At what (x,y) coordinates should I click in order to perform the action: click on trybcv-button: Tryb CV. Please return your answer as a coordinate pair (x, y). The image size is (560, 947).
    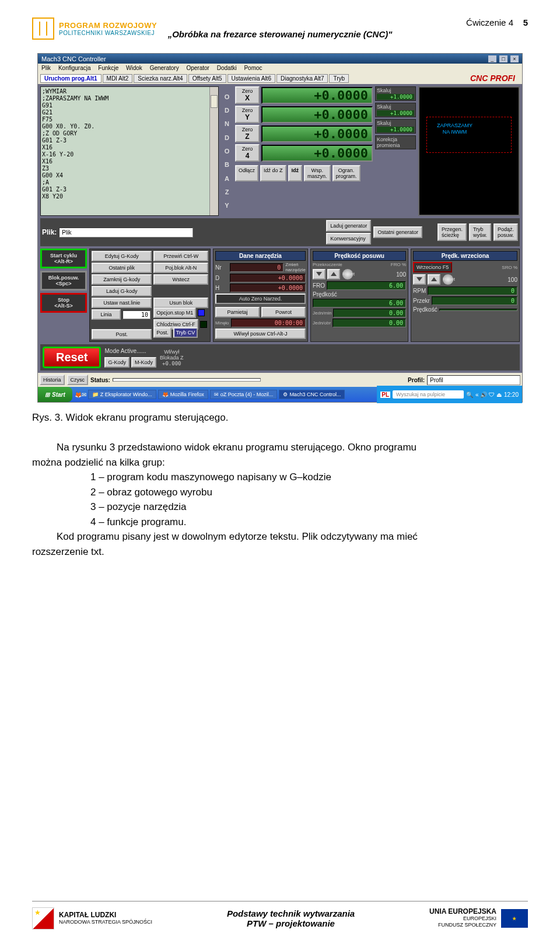
    Looking at the image, I should click on (186, 333).